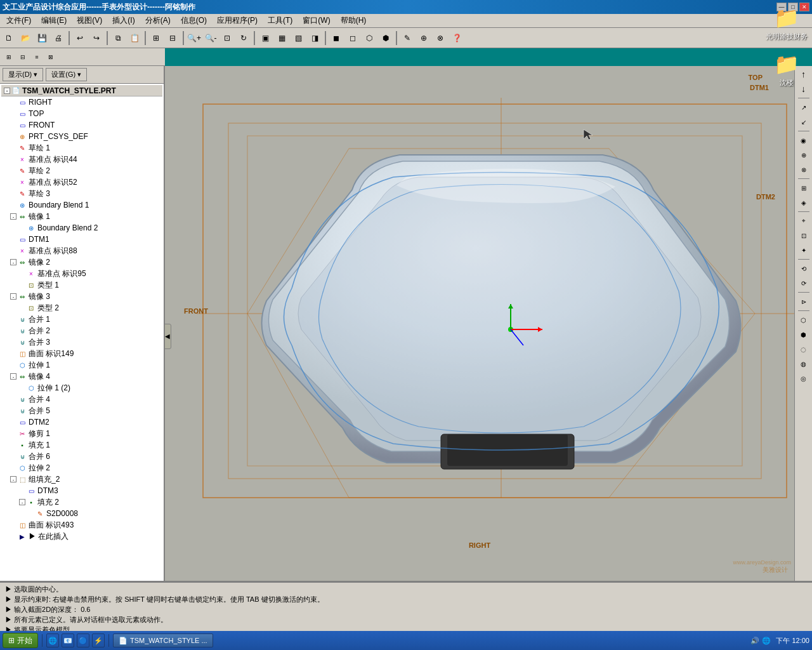 This screenshot has width=812, height=650. Describe the element at coordinates (82, 285) in the screenshot. I see `tree-item: ⊡类型 1` at that location.